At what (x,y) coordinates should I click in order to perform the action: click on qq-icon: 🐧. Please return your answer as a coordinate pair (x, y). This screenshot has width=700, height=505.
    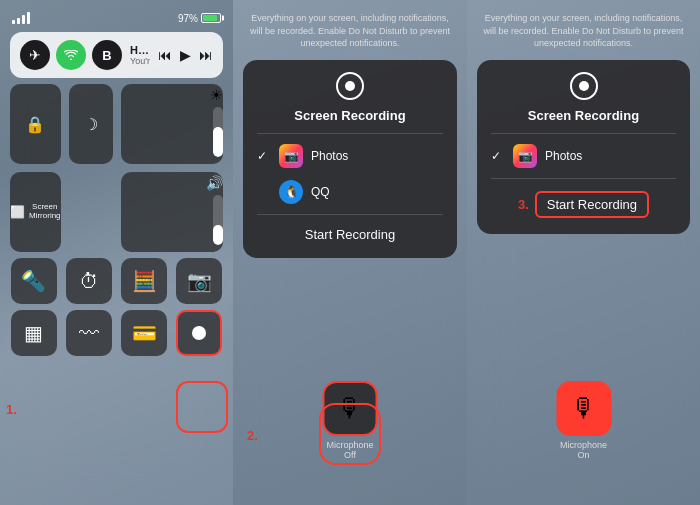
    Looking at the image, I should click on (291, 192).